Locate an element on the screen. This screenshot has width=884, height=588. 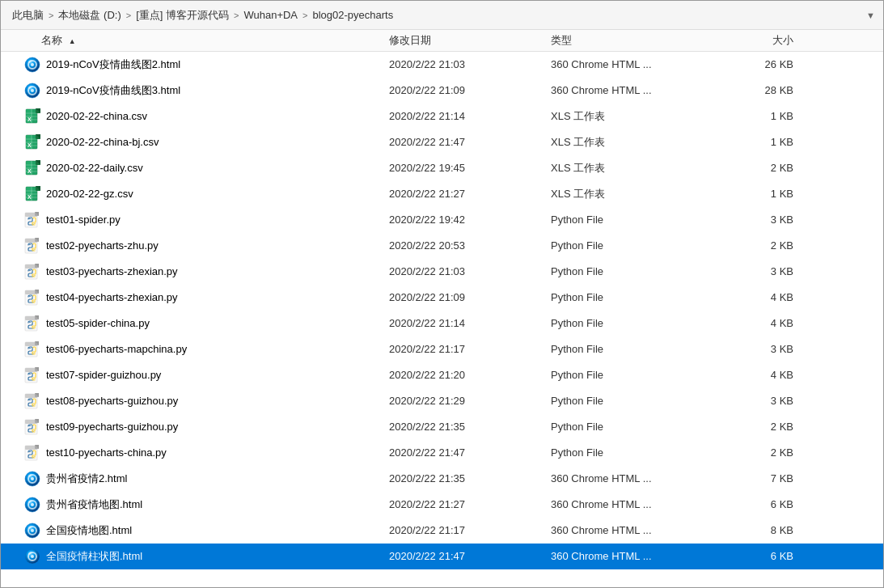
list-item: 全国疫情地图.html2020/2/22 21:17360 Chrome HTM… is located at coordinates (442, 531).